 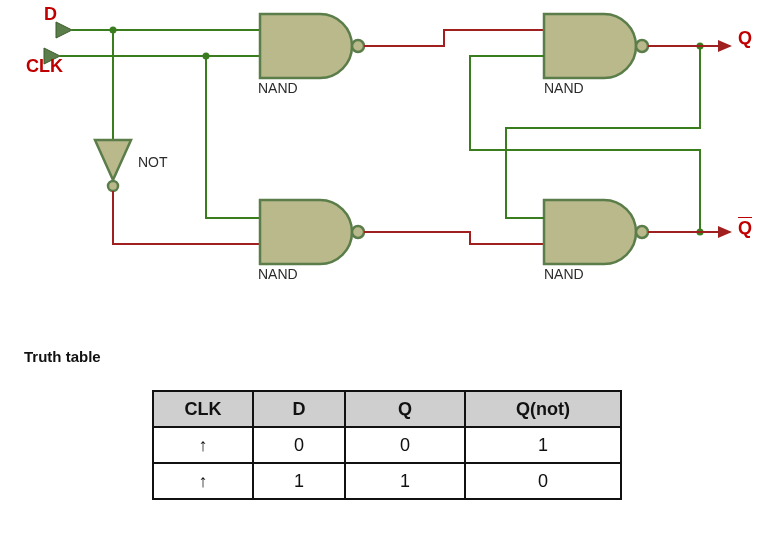 I want to click on port-d-icon, so click(x=64, y=30).